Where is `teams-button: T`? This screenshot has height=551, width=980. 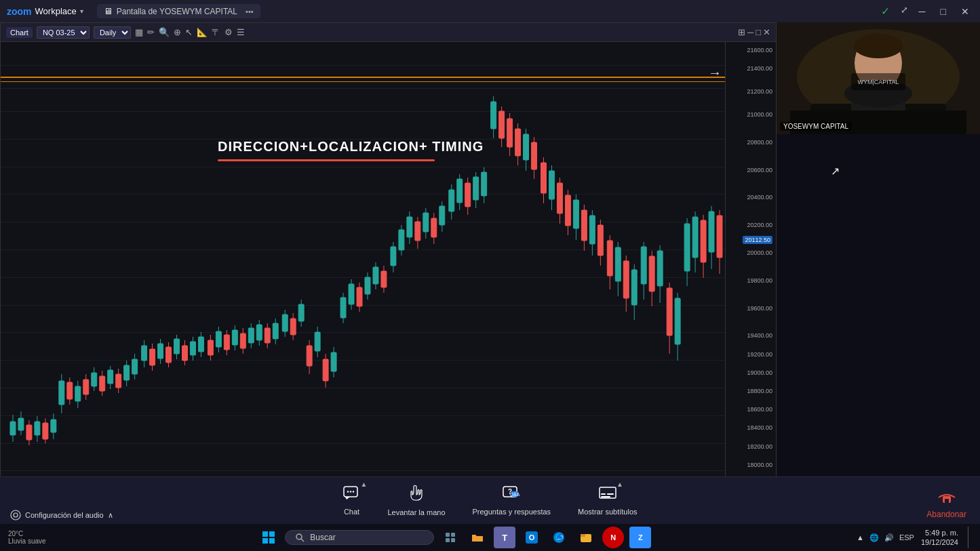 teams-button: T is located at coordinates (505, 537).